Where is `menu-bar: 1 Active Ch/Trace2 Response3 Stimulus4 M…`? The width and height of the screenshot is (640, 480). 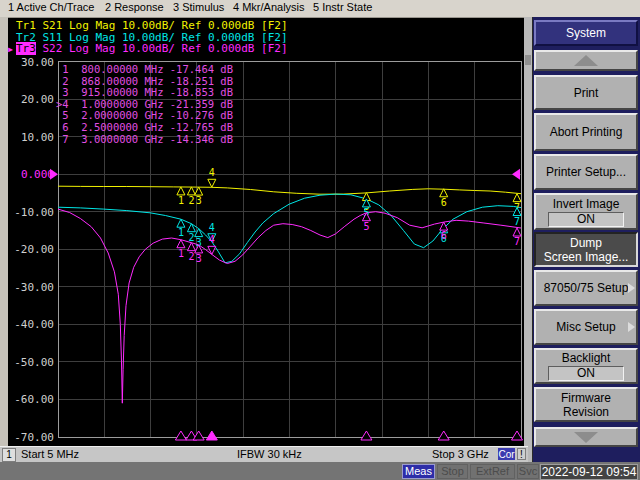 menu-bar: 1 Active Ch/Trace2 Response3 Stimulus4 M… is located at coordinates (320, 9).